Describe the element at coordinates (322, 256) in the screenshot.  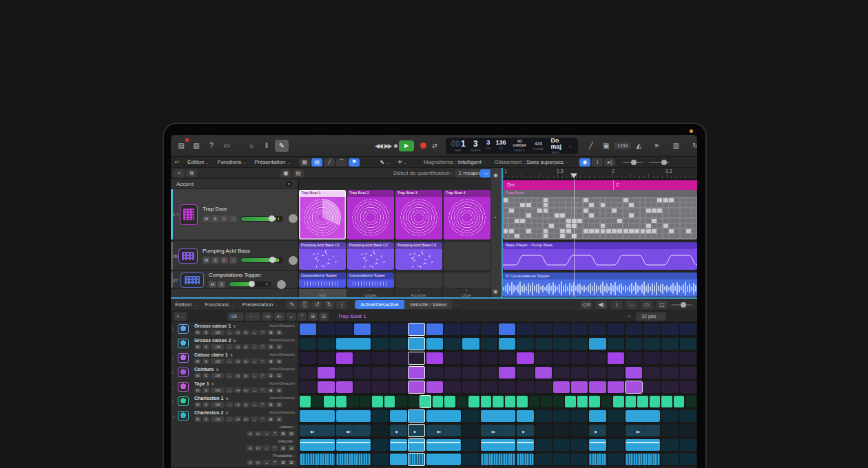
I see `loop-cell: Pumping Acid Bass C1` at that location.